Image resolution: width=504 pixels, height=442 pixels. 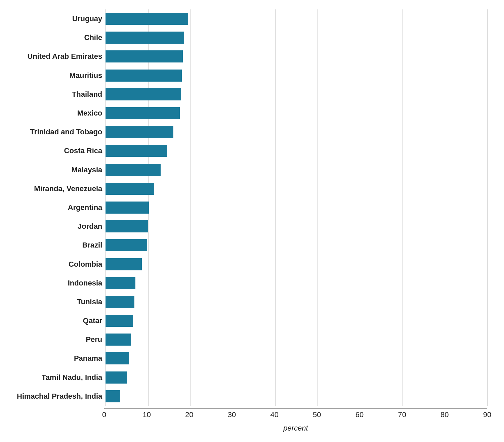 I want to click on y-label: Costa Rica, so click(x=83, y=151).